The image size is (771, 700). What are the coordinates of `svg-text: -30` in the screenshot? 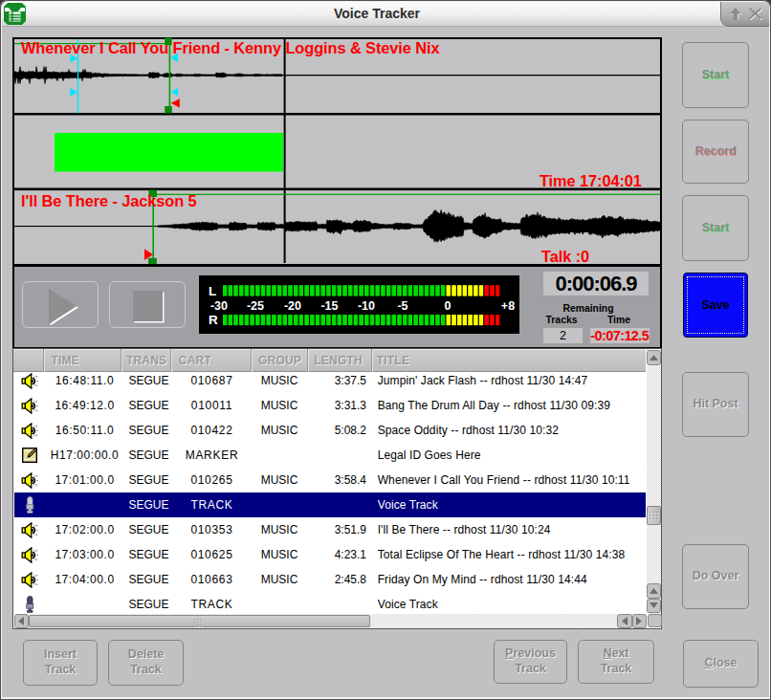 It's located at (219, 306).